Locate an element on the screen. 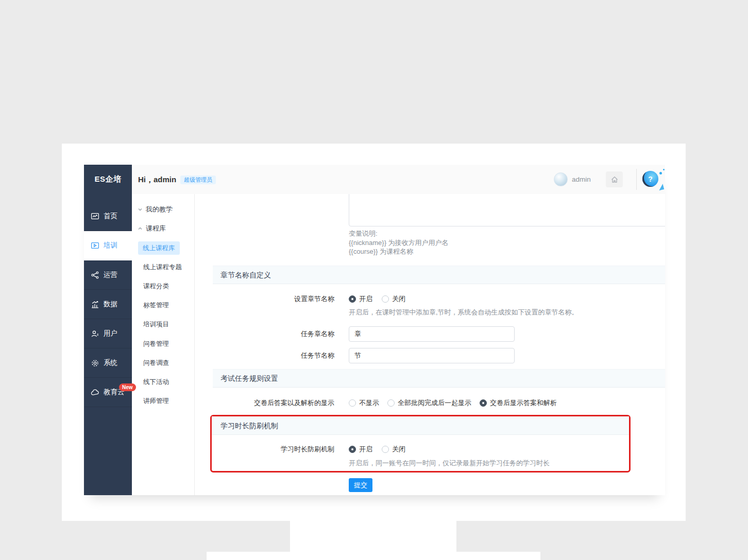  dashboard-icon is located at coordinates (95, 216).